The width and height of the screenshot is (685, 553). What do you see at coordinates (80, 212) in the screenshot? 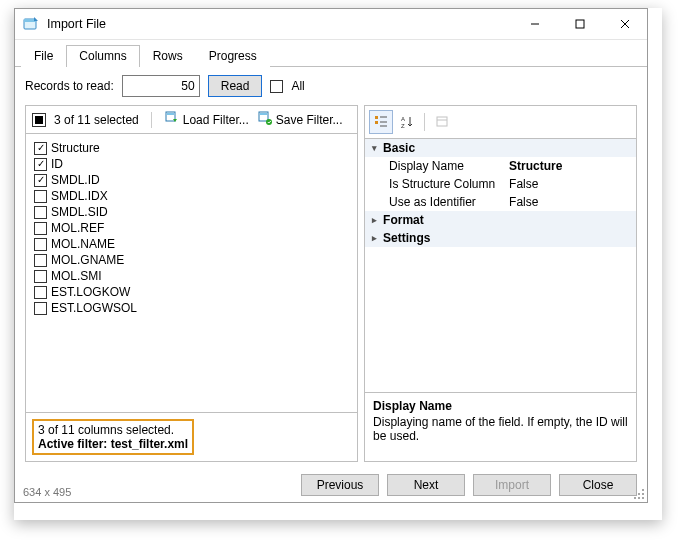
I see `column-label: SMDL.SID` at bounding box center [80, 212].